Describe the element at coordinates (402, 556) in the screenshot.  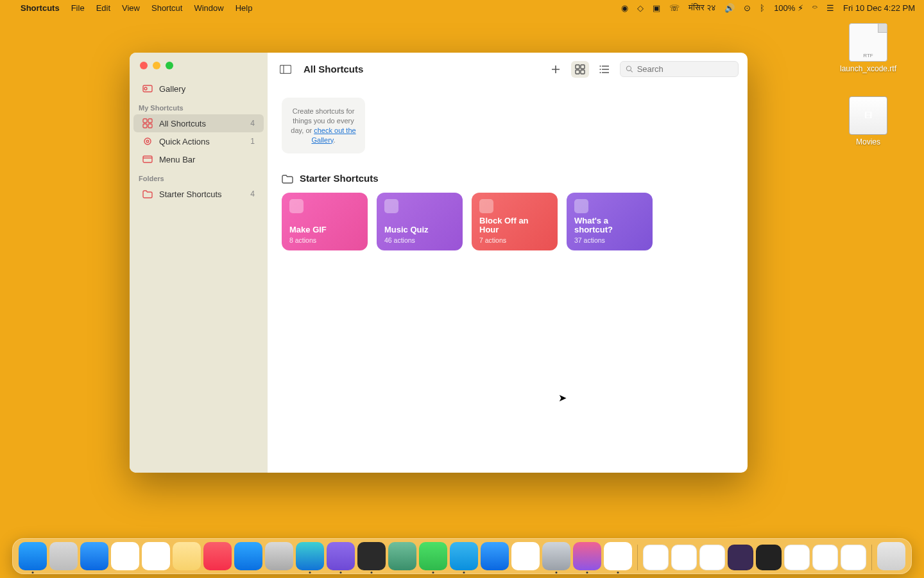
I see `dock-app-app-b` at that location.